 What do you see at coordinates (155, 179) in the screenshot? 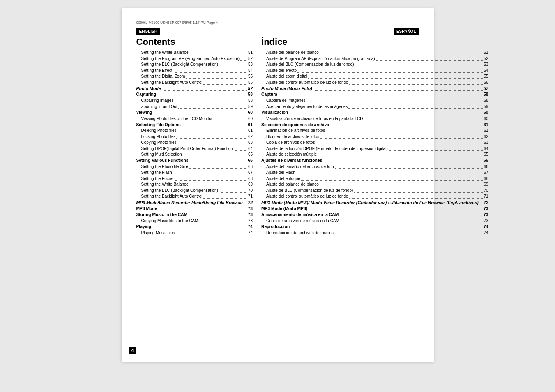
I see `toc-item-title: Setting the Focus` at bounding box center [155, 179].